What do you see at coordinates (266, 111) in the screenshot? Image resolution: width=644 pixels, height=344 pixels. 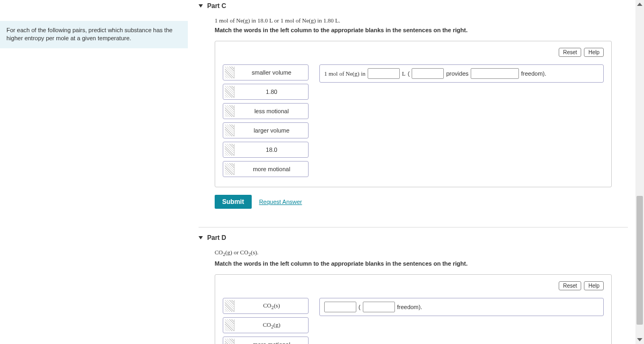 I see `tile-less-motional: less motional` at bounding box center [266, 111].